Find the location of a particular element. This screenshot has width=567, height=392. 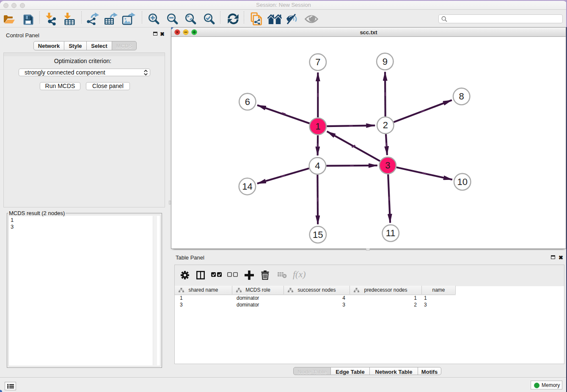

svg-text: 11 is located at coordinates (391, 233).